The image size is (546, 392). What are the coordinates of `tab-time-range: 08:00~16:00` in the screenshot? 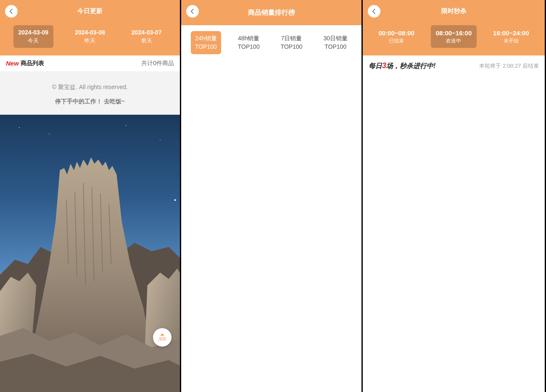 It's located at (454, 33).